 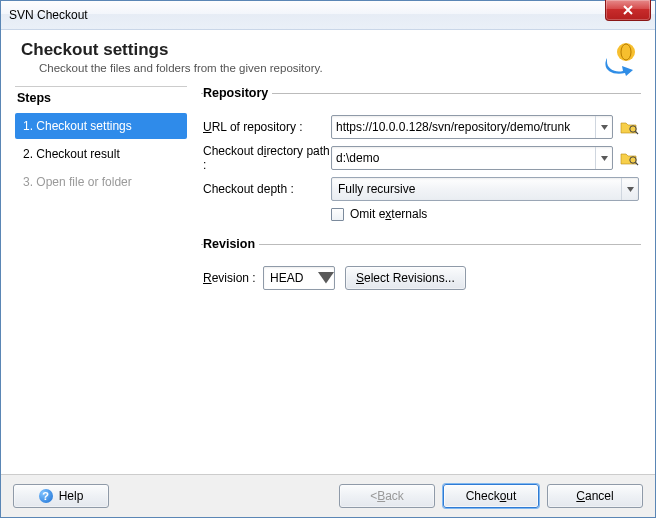 What do you see at coordinates (472, 127) in the screenshot?
I see `url-combo` at bounding box center [472, 127].